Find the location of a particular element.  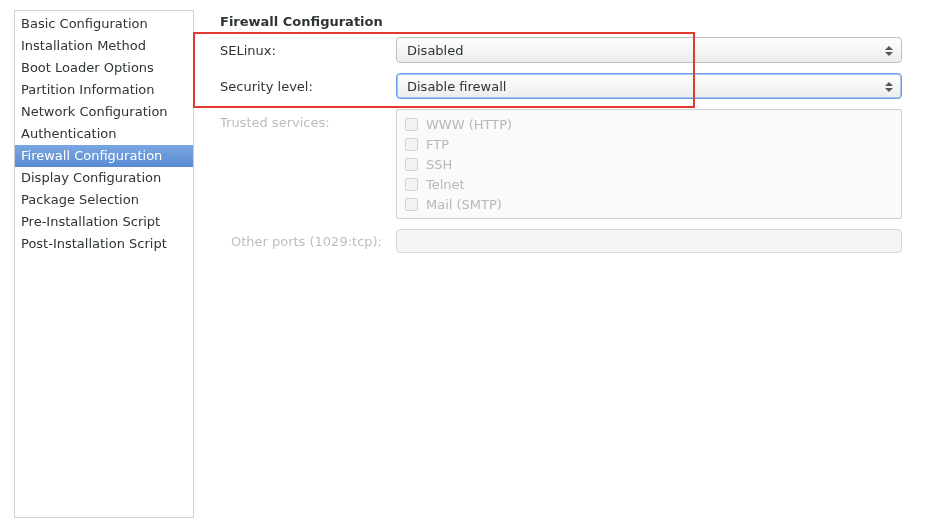

other-ports-input is located at coordinates (649, 241).